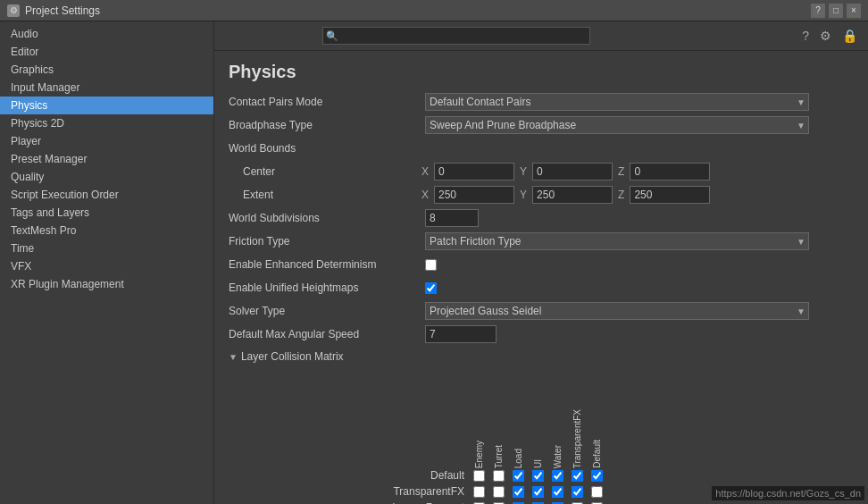 The height and width of the screenshot is (504, 868). What do you see at coordinates (622, 172) in the screenshot?
I see `center-z-label: Z` at bounding box center [622, 172].